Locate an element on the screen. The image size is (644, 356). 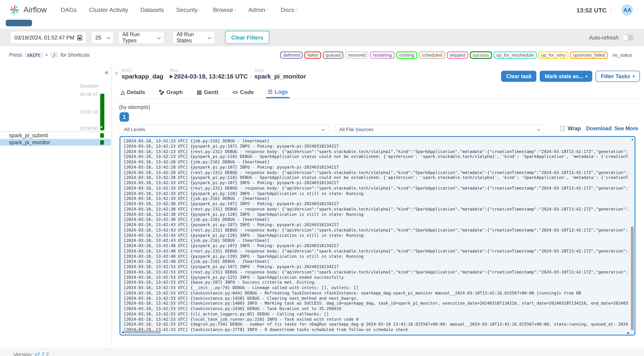
nav-cluster-activity: Cluster Activity is located at coordinates (108, 10).